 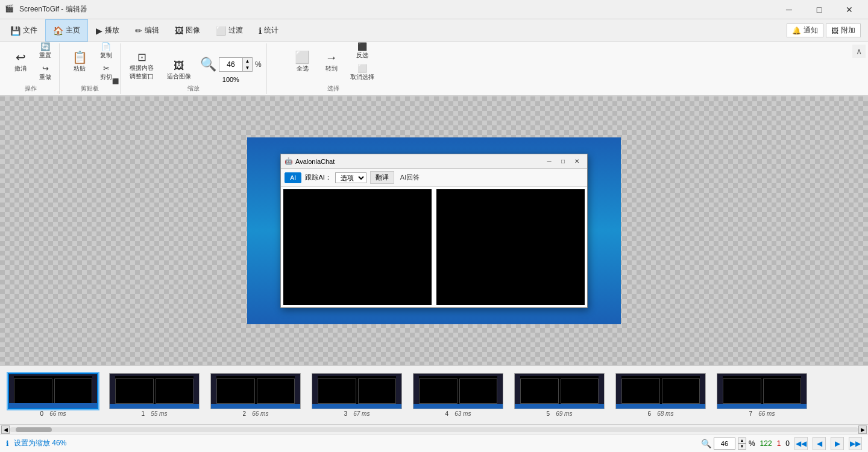 What do you see at coordinates (577, 162) in the screenshot?
I see `inner-close-button: ✕` at bounding box center [577, 162].